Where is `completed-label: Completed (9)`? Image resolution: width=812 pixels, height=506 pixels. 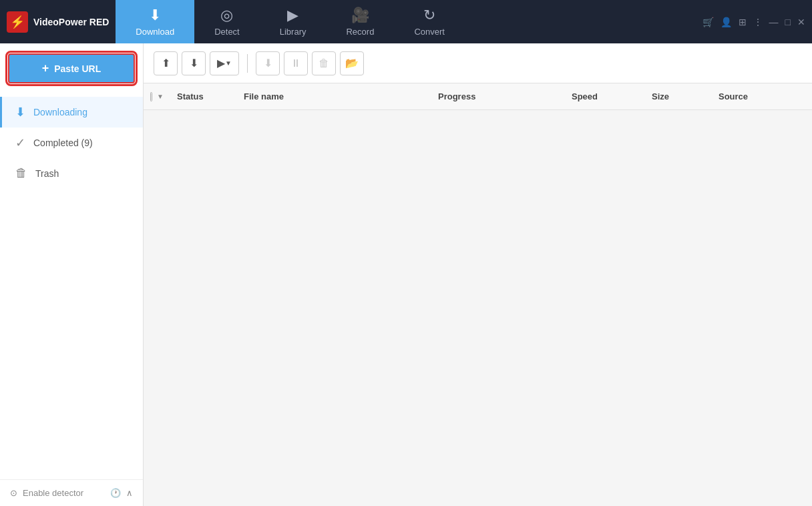 completed-label: Completed (9) is located at coordinates (63, 143).